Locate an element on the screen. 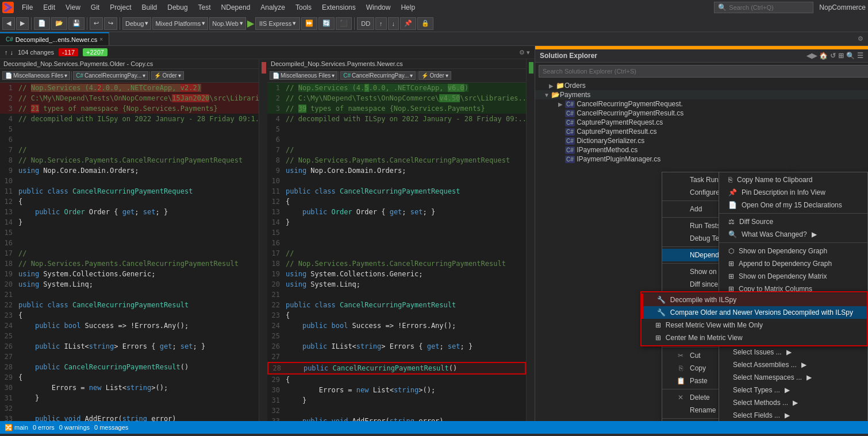 The width and height of the screenshot is (868, 436). se-search-input is located at coordinates (704, 71).